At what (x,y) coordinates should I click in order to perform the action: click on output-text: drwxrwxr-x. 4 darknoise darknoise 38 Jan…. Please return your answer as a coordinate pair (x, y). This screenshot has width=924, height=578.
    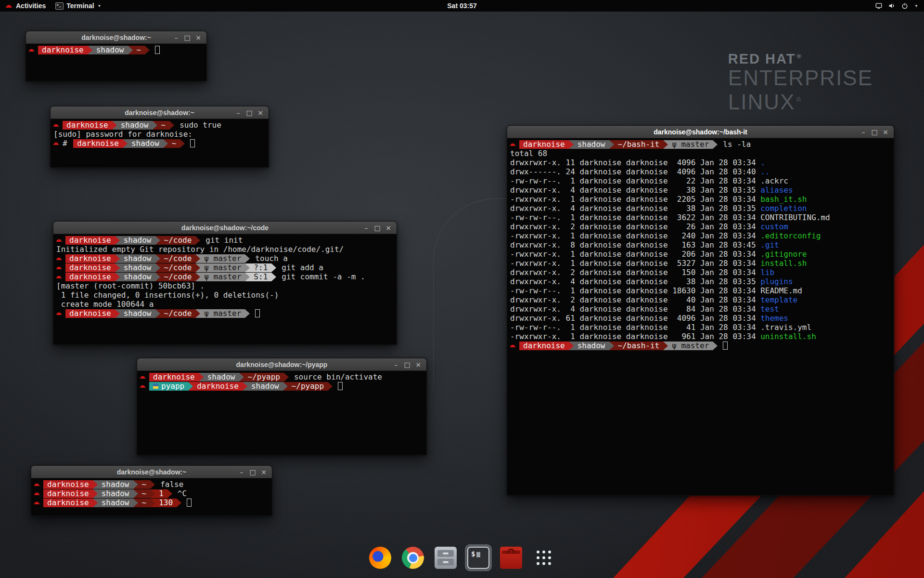
    Looking at the image, I should click on (635, 190).